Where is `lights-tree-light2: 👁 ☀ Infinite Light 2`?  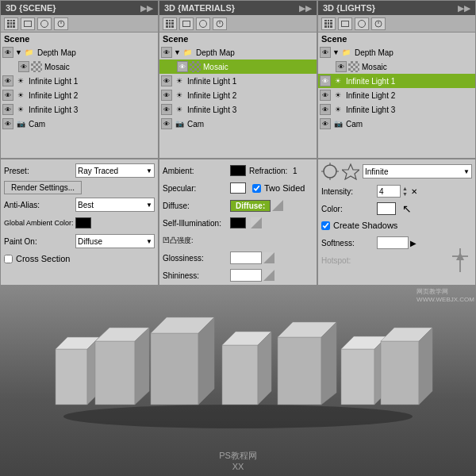
lights-tree-light2: 👁 ☀ Infinite Light 2 is located at coordinates (397, 95).